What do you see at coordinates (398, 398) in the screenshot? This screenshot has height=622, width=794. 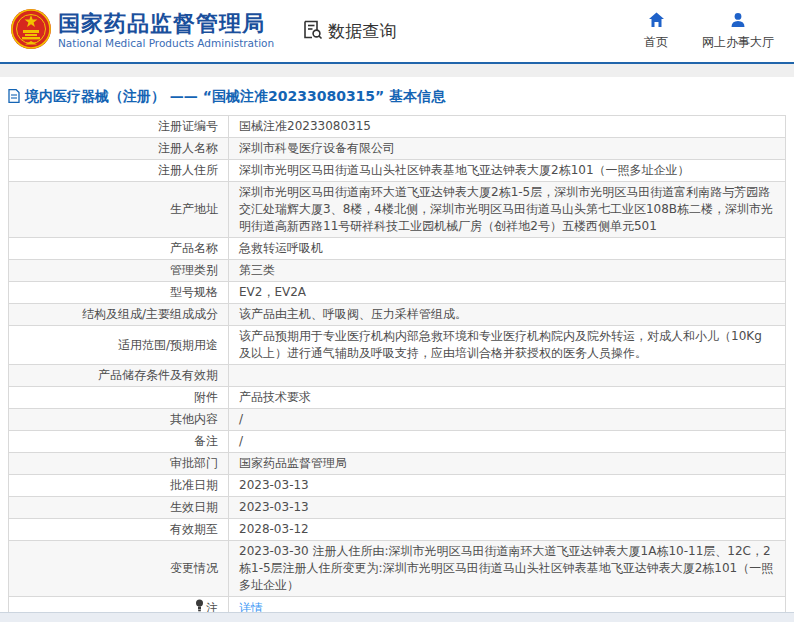 I see `table-row: 附件 产品技术要求` at bounding box center [398, 398].